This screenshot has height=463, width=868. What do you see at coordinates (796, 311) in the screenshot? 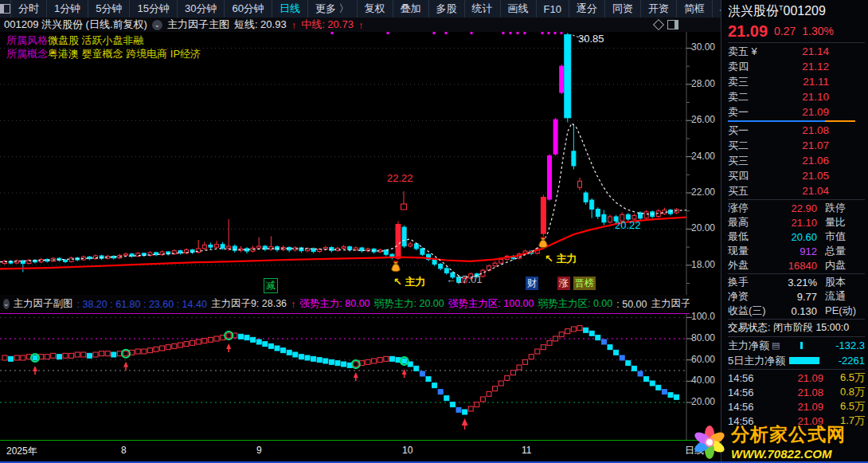
I see `stat2-row-3: 收益(三)0.130PE(动)` at bounding box center [796, 311].